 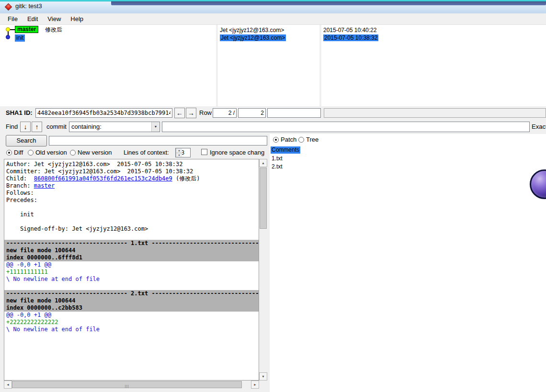 What do you see at coordinates (22, 193) in the screenshot?
I see `diff-text-segment: Follows:` at bounding box center [22, 193].